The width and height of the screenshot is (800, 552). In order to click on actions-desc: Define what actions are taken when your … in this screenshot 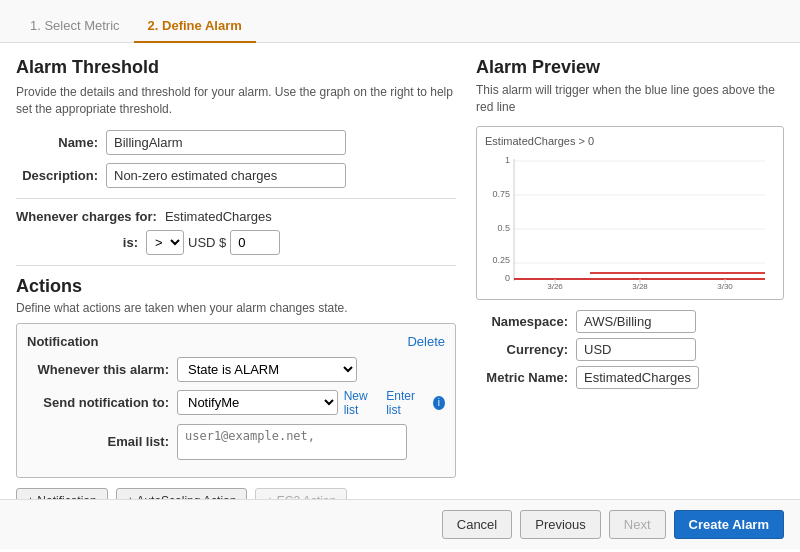, I will do `click(236, 308)`.